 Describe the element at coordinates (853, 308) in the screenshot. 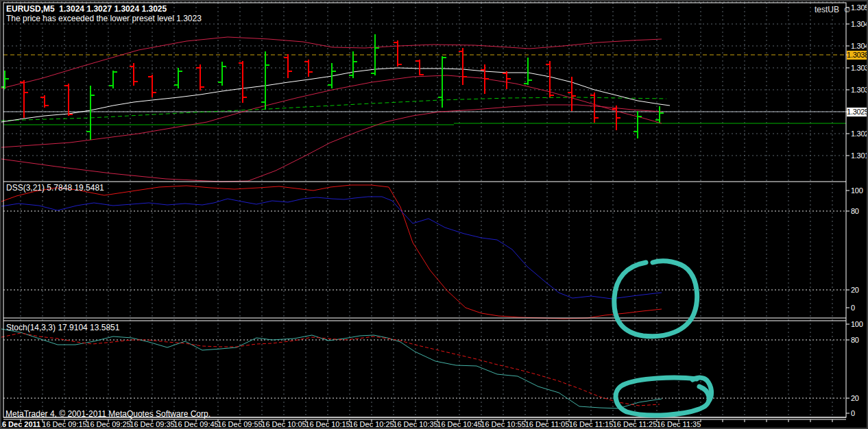

I see `dss-axis-label: 0` at that location.